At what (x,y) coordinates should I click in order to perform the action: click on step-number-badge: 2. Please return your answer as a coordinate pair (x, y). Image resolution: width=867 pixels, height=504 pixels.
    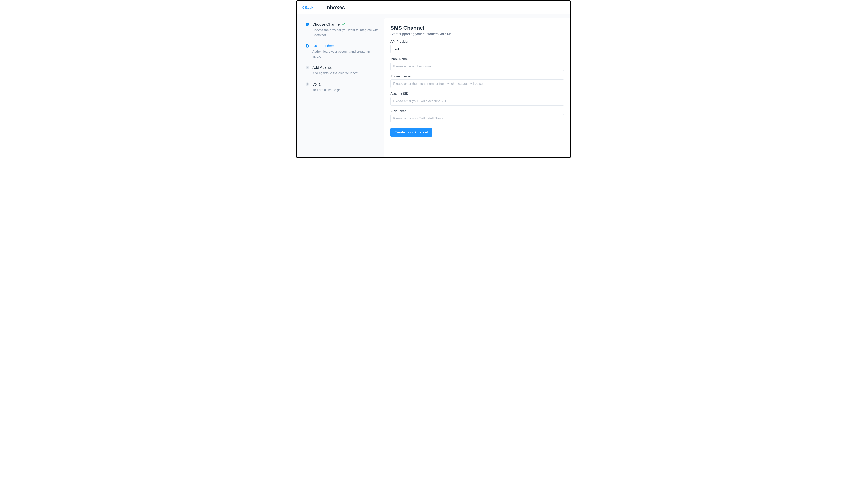
    Looking at the image, I should click on (307, 46).